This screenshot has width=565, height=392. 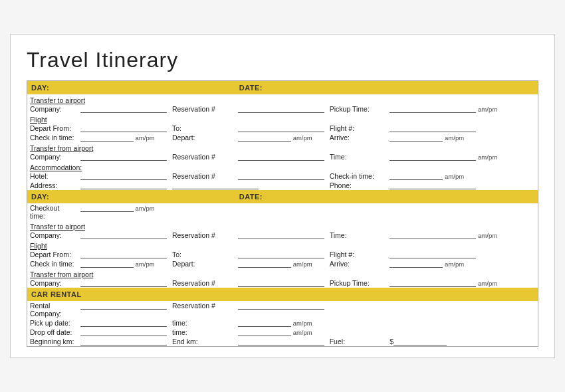 What do you see at coordinates (281, 342) in the screenshot?
I see `end-km-field` at bounding box center [281, 342].